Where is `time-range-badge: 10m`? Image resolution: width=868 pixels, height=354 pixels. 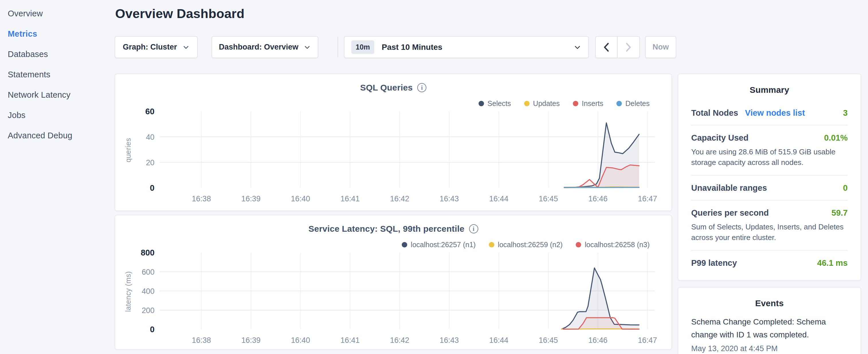
time-range-badge: 10m is located at coordinates (363, 47).